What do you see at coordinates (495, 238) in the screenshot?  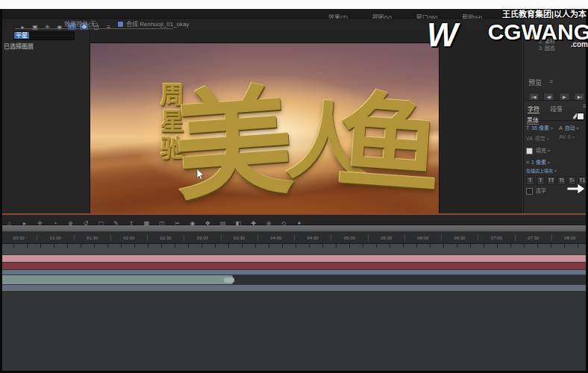 I see `ruler-tick: 07:00` at bounding box center [495, 238].